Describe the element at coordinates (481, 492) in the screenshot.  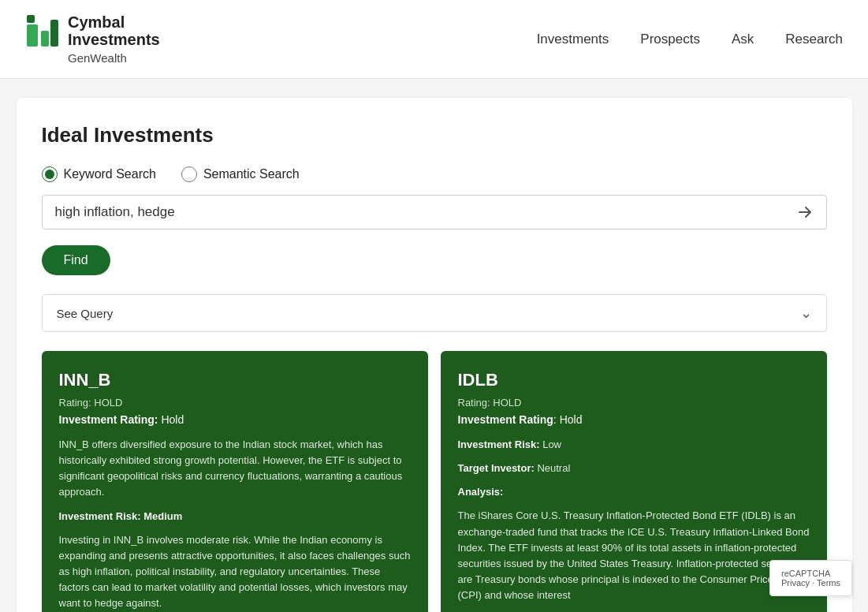
I see `analysis-label-text-idlb: Analysis:` at that location.